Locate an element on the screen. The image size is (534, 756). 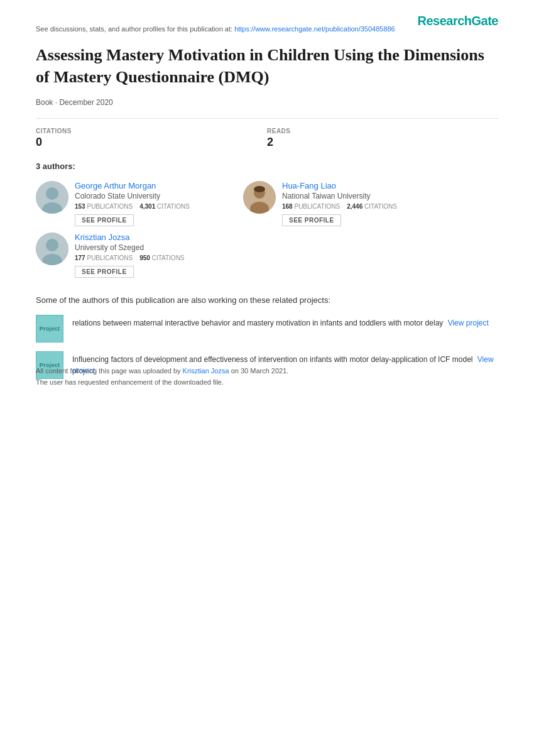
author-stats-3: 177 PUBLICATIONS 950 CITATIONS is located at coordinates (150, 258).